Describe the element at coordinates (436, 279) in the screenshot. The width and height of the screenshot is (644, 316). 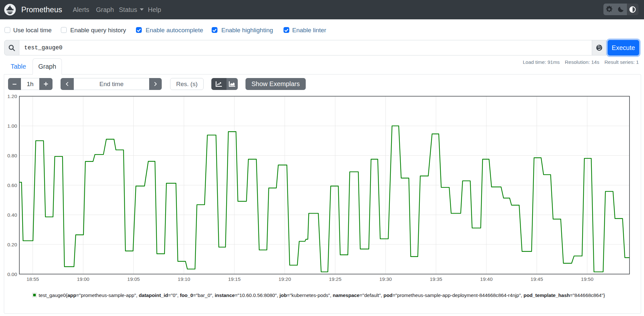
I see `svg-text: 19:35` at that location.